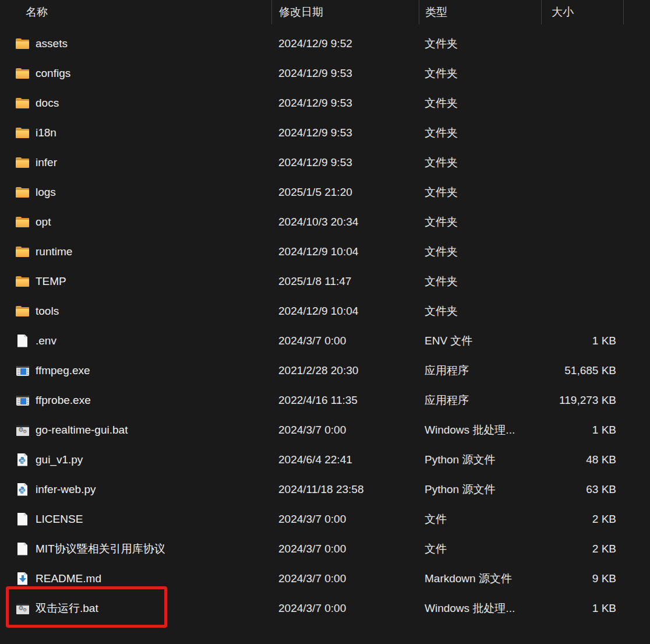 The image size is (650, 644). Describe the element at coordinates (480, 12) in the screenshot. I see `column-header-type: 类型` at that location.